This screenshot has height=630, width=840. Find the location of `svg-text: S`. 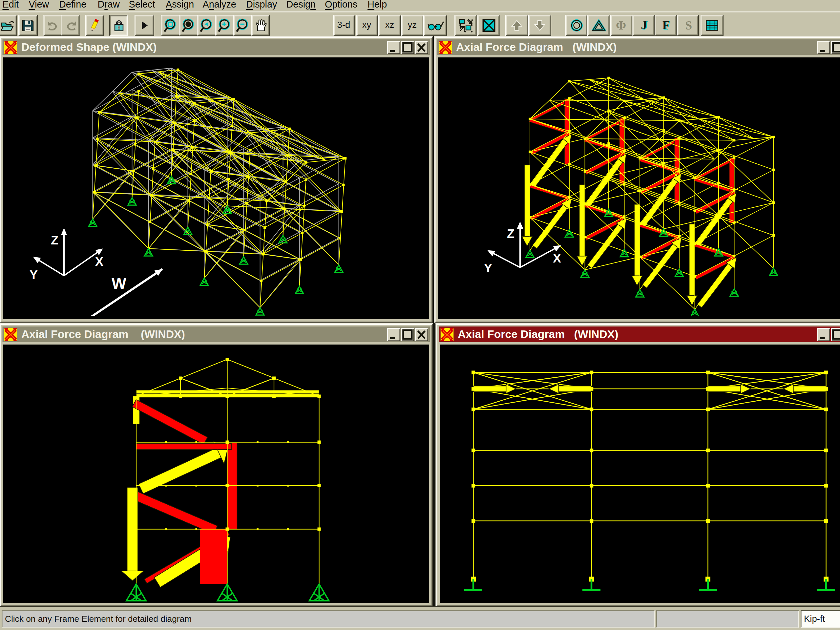

svg-text: S is located at coordinates (688, 25).